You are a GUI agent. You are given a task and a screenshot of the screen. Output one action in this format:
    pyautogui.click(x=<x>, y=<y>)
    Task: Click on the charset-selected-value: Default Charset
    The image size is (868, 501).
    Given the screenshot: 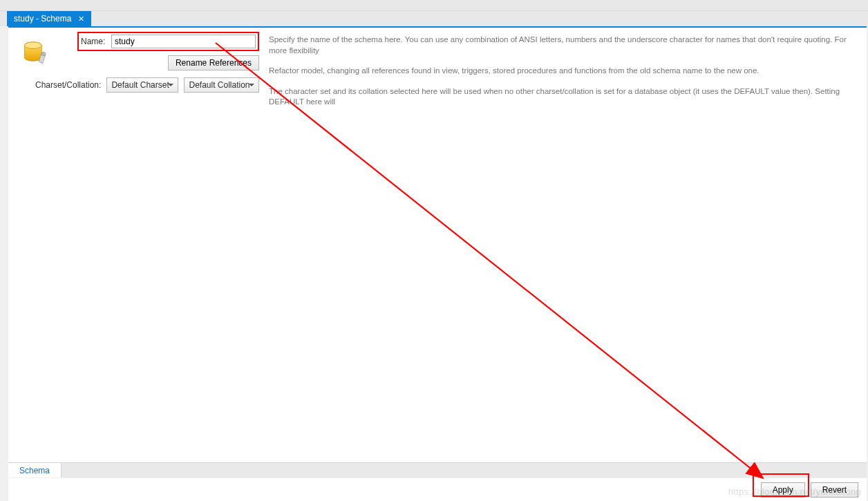 What is the action you would take?
    pyautogui.click(x=140, y=85)
    